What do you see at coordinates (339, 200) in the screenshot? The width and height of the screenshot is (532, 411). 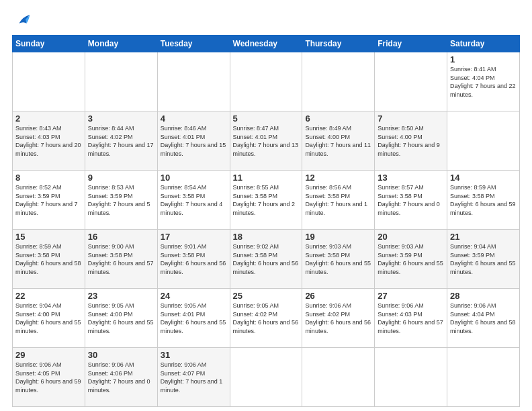 I see `calendar-day-cell: 12Sunrise: 8:56 AMSunset: 3:58 PMDayligh…` at bounding box center [339, 200].